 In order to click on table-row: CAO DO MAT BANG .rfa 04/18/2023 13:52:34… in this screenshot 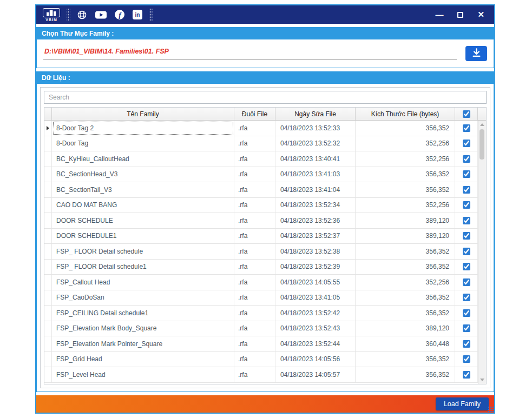, I will do `click(261, 205)`.